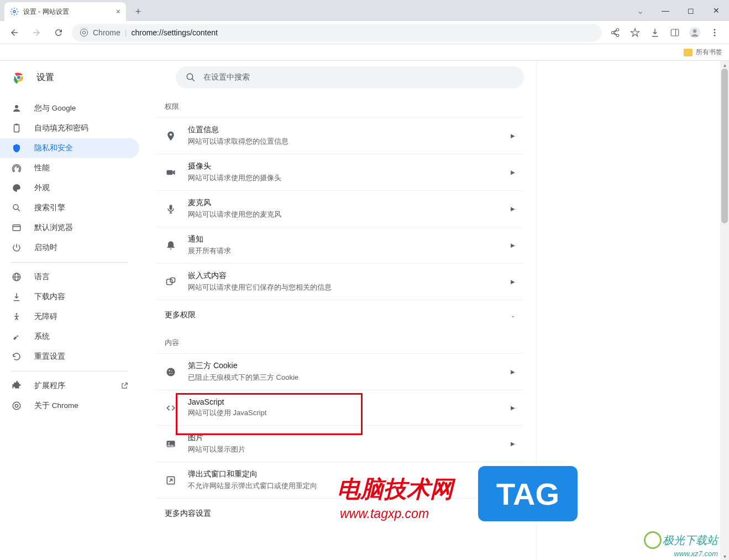  What do you see at coordinates (615, 33) in the screenshot?
I see `share-icon` at bounding box center [615, 33].